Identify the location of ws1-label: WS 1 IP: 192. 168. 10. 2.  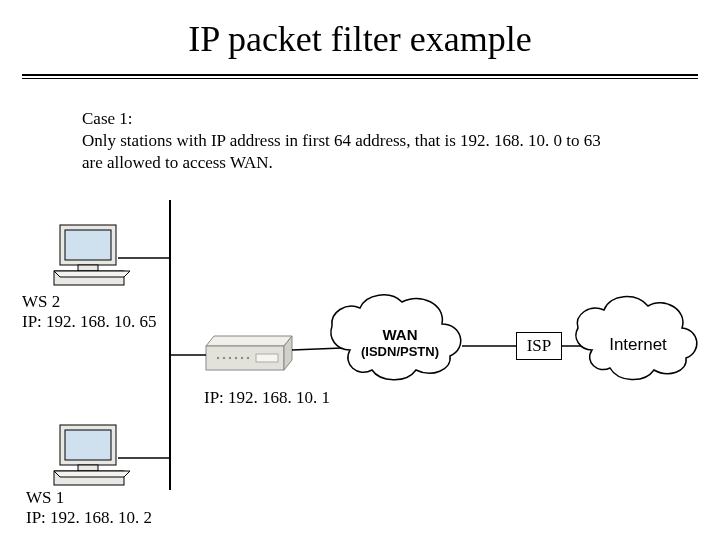
(89, 508).